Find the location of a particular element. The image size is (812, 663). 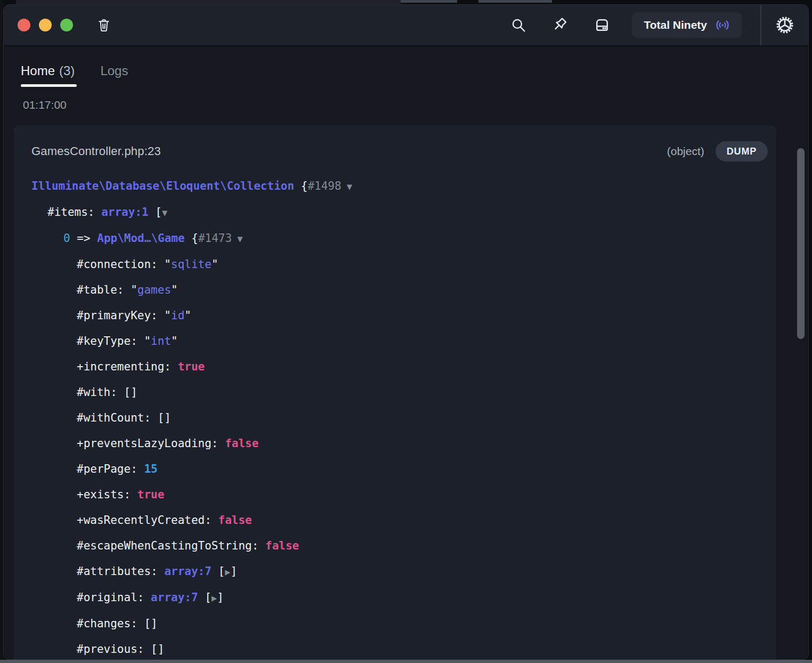

tab-home: Home(3) is located at coordinates (48, 75).